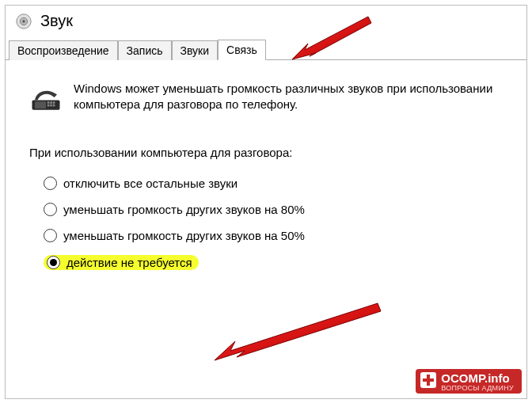 The width and height of the screenshot is (532, 407). I want to click on tab-sounds: Звуки, so click(195, 51).